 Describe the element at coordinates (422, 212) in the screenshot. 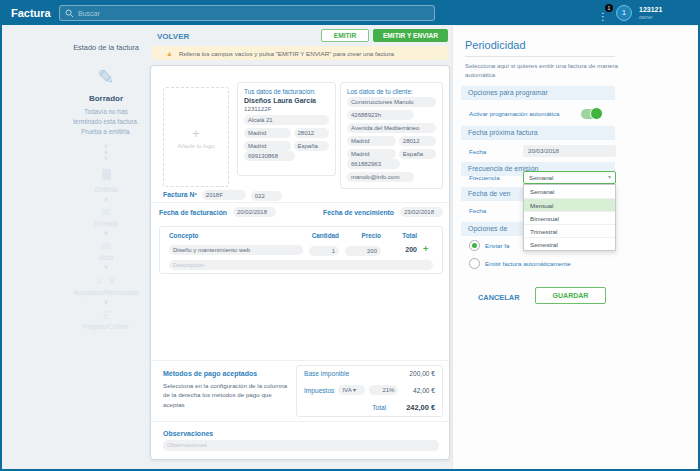

I see `due-date-field: 23/02/2018` at that location.